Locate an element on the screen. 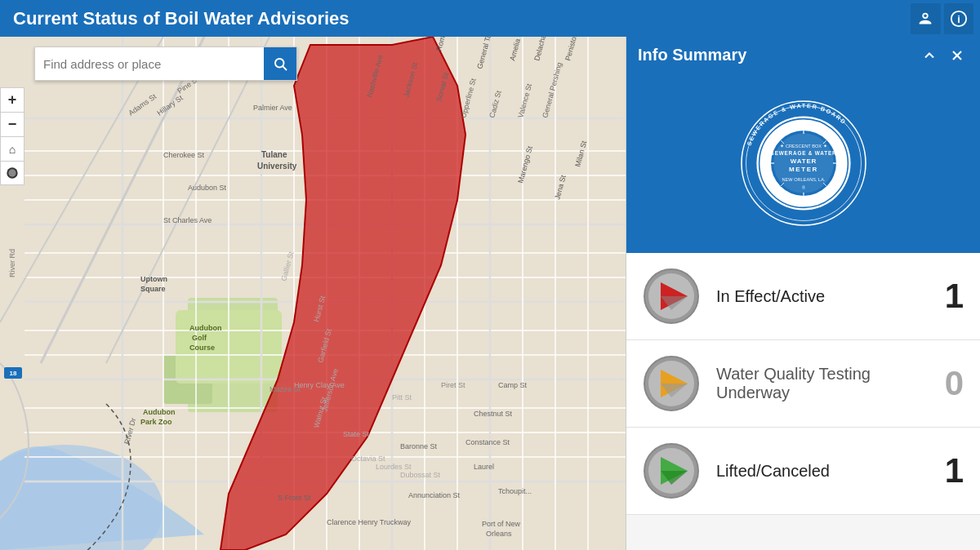  svg-text: Pitt St is located at coordinates (402, 397).